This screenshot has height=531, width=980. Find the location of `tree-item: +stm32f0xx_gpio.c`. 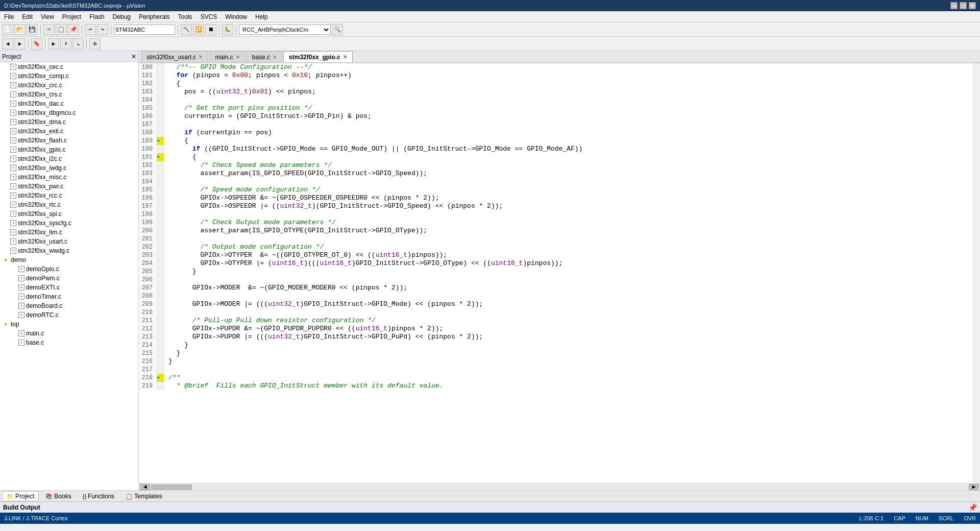

tree-item: +stm32f0xx_gpio.c is located at coordinates (69, 150).